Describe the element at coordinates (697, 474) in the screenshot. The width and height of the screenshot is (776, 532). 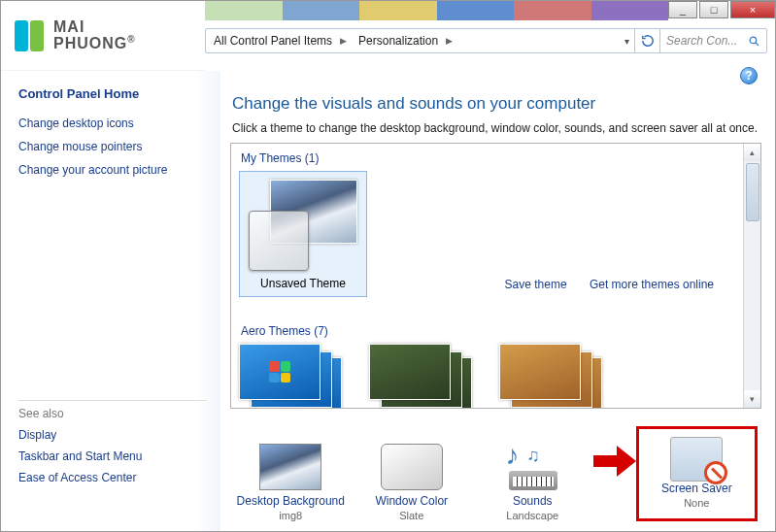
I see `screen-saver-option: Screen Saver None` at that location.